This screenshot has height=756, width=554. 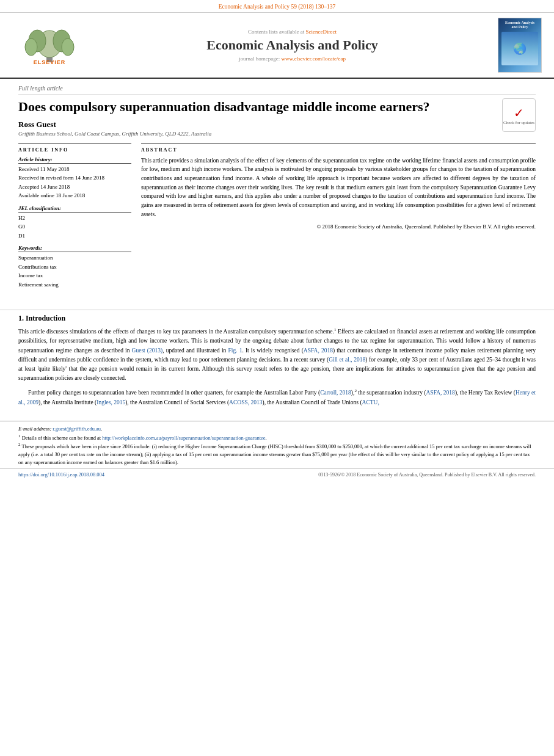 I want to click on asfa-industry-link: ASFA, 2018, so click(x=441, y=393).